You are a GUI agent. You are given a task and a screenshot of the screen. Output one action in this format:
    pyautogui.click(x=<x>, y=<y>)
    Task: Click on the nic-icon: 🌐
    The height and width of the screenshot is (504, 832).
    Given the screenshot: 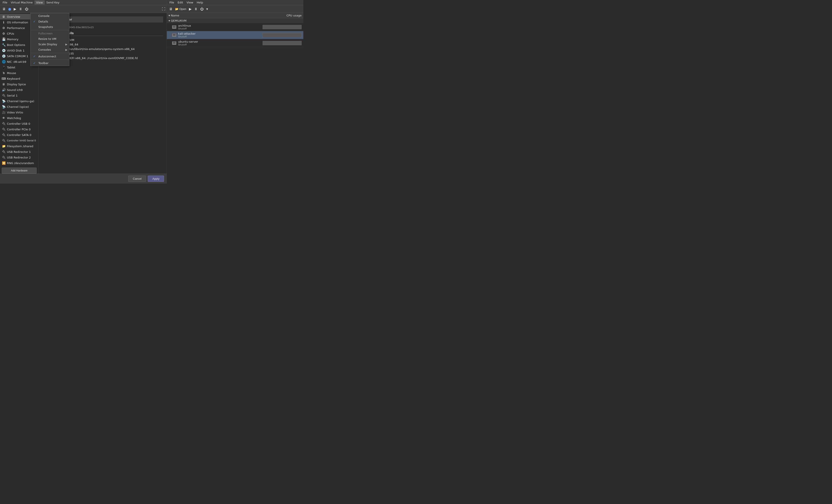 What is the action you would take?
    pyautogui.click(x=4, y=62)
    